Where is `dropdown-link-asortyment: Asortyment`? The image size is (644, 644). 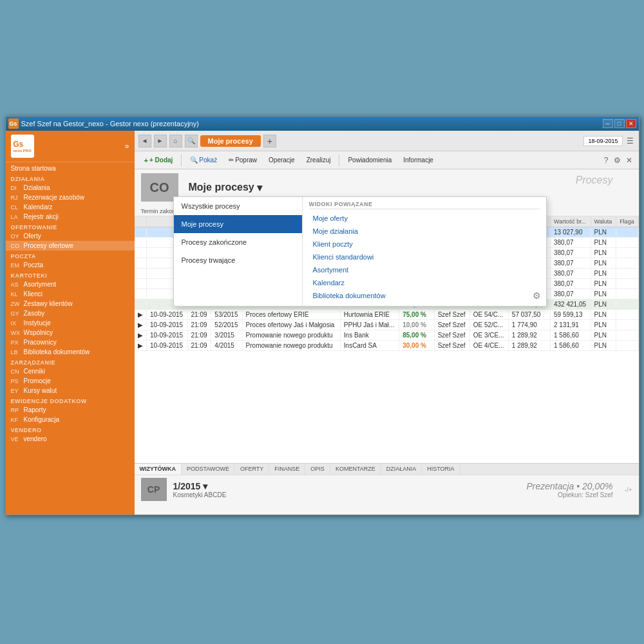 dropdown-link-asortyment: Asortyment is located at coordinates (424, 270).